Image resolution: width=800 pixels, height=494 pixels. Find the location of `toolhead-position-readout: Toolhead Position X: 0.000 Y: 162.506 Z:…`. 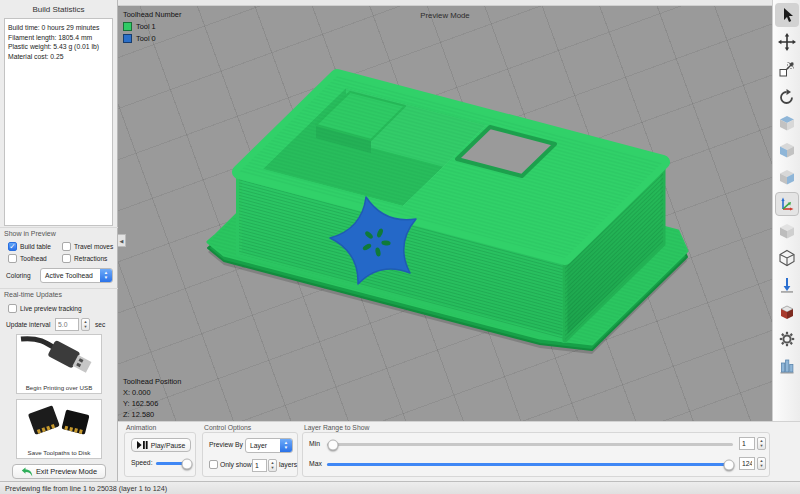

toolhead-position-readout: Toolhead Position X: 0.000 Y: 162.506 Z:… is located at coordinates (152, 398).